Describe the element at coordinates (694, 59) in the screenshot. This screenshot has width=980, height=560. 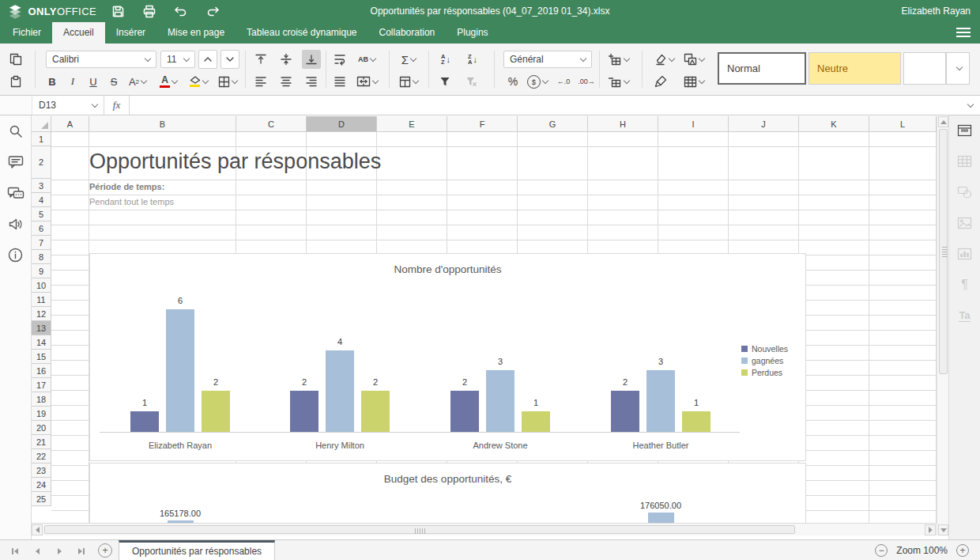
I see `conditional-formatting-button` at that location.